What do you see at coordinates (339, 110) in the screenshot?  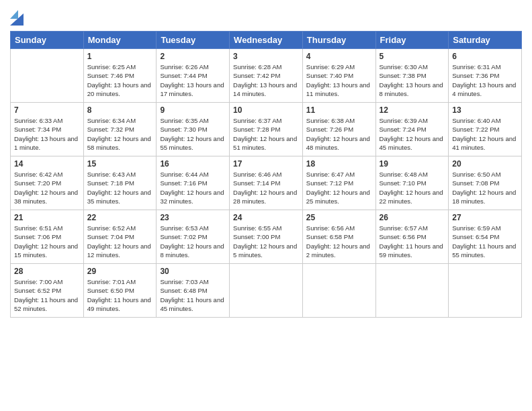 I see `day-number: 11` at bounding box center [339, 110].